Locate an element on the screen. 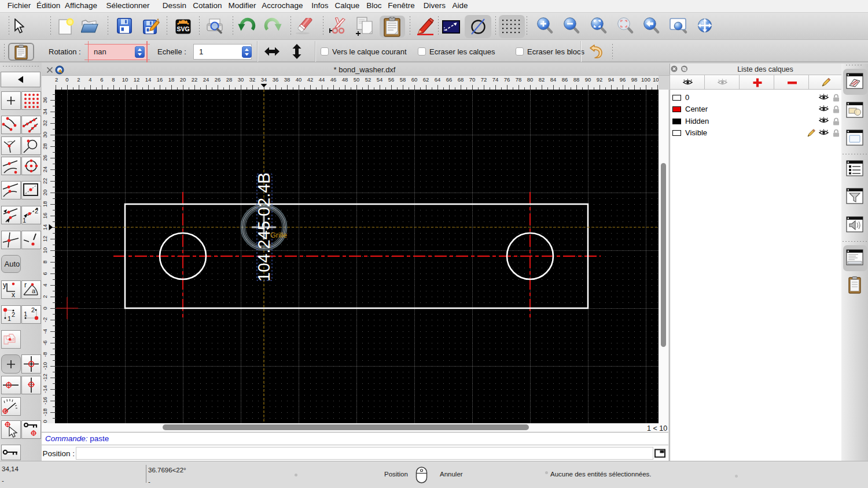 The image size is (868, 488). svg-text: 72 is located at coordinates (484, 80).